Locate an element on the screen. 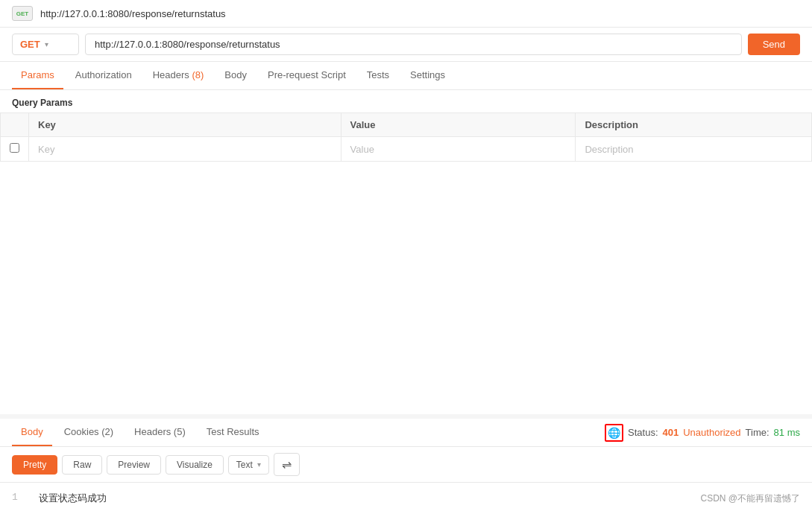 The height and width of the screenshot is (514, 812). value-cell: Value is located at coordinates (458, 149).